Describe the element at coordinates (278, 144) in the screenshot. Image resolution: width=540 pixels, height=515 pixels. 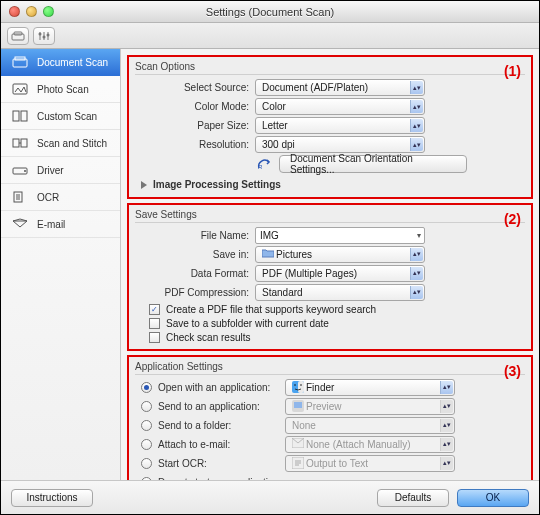
I see `resolution-value: 300 dpi` at that location.